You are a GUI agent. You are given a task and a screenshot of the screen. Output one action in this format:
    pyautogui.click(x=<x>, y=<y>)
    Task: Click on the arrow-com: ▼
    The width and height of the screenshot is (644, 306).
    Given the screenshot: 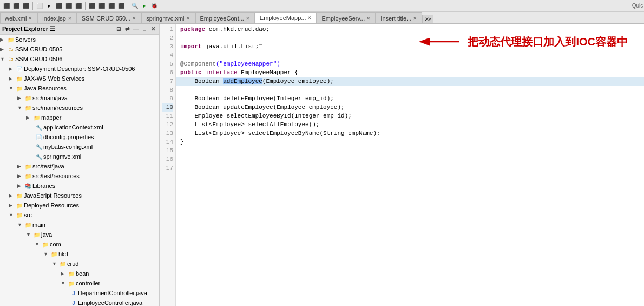 What is the action you would take?
    pyautogui.click(x=38, y=244)
    